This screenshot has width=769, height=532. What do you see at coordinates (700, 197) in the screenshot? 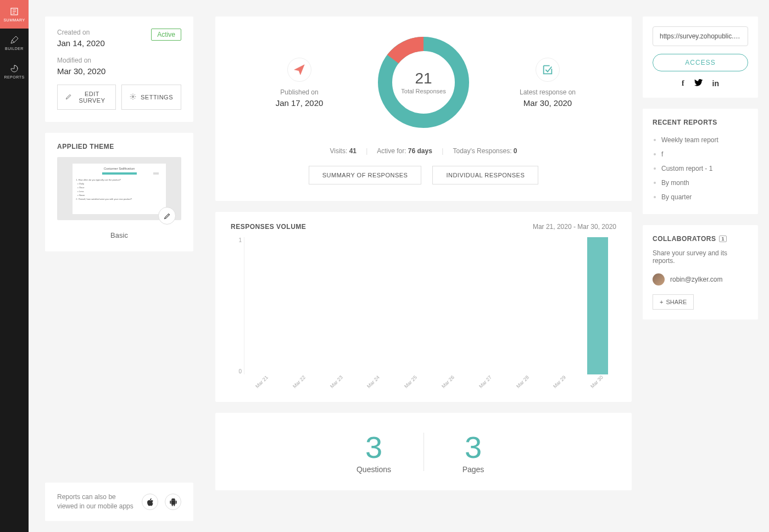
I see `report-list-item: By quarter` at bounding box center [700, 197].